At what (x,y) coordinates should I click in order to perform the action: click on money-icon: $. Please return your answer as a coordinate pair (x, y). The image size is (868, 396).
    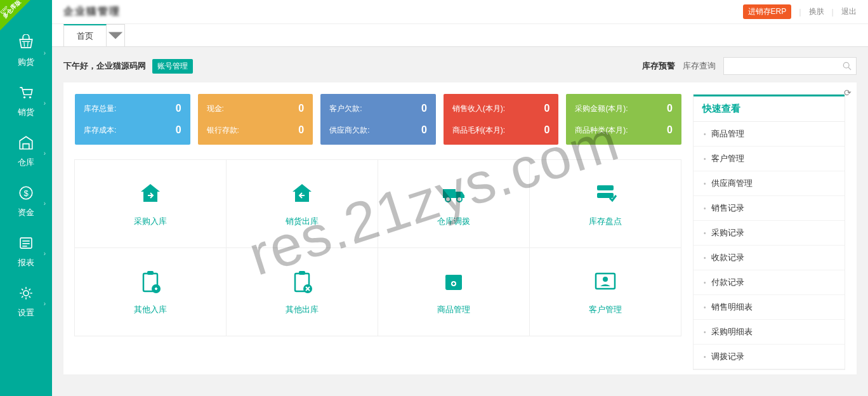
    Looking at the image, I should click on (26, 193).